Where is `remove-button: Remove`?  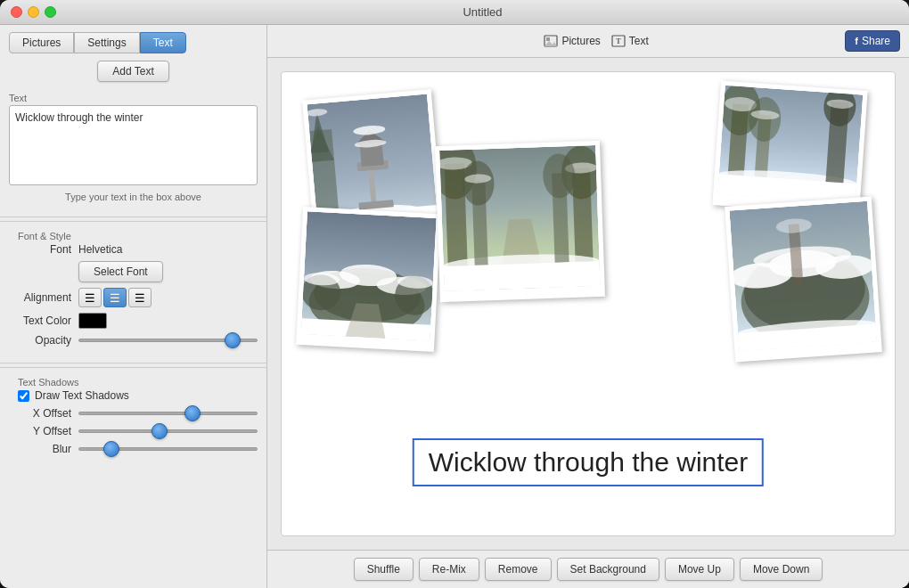
remove-button: Remove is located at coordinates (519, 569).